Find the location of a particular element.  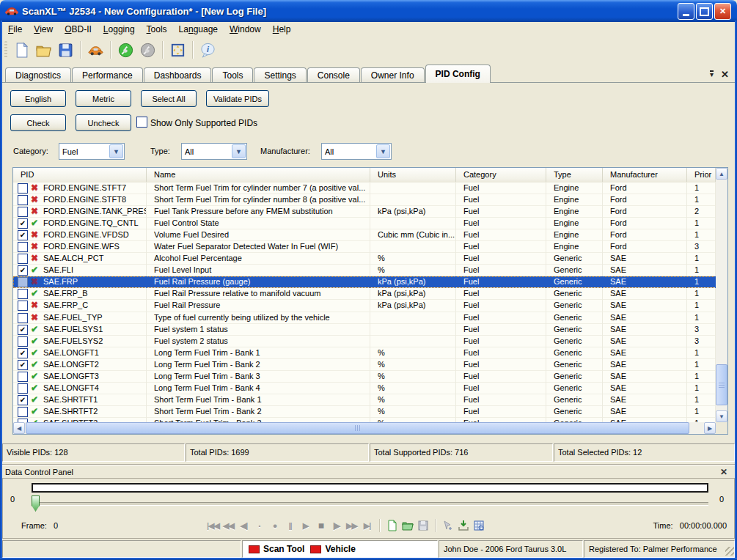

menu-language: Language is located at coordinates (198, 29).